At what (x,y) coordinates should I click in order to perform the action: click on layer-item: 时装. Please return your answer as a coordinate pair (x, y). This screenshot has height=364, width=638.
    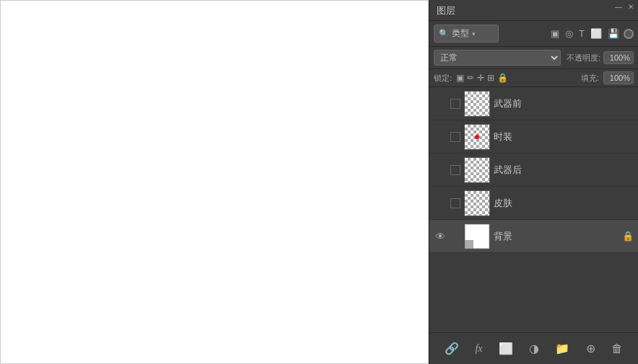
    Looking at the image, I should click on (534, 137).